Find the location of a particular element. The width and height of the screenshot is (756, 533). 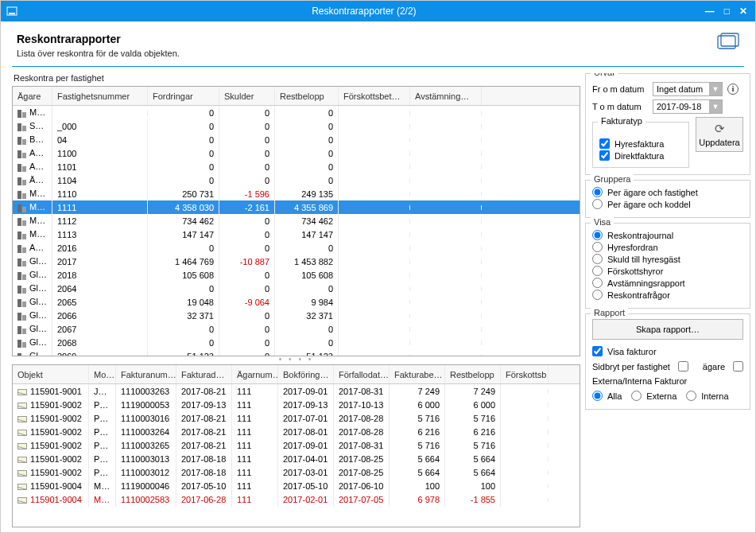

close-button: ✕ is located at coordinates (743, 11).